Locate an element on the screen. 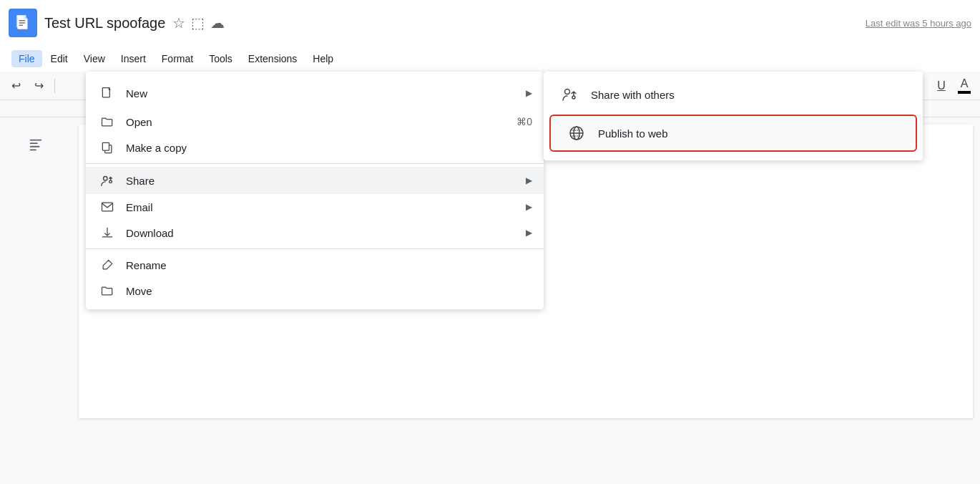 This screenshot has width=980, height=484. new-arrow: ▶ is located at coordinates (529, 93).